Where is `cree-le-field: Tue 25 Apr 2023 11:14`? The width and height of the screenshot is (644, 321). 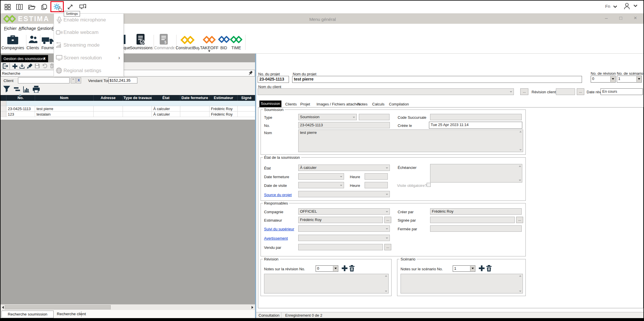
cree-le-field: Tue 25 Apr 2023 11:14 is located at coordinates (476, 125).